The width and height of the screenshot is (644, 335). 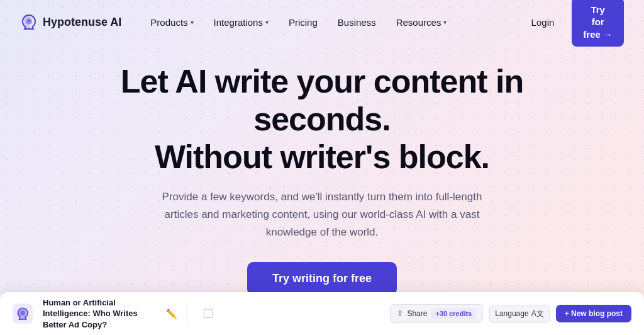 I want to click on preview-strip: Human or Artificial Intelligence: Who Wr…, so click(x=322, y=314).